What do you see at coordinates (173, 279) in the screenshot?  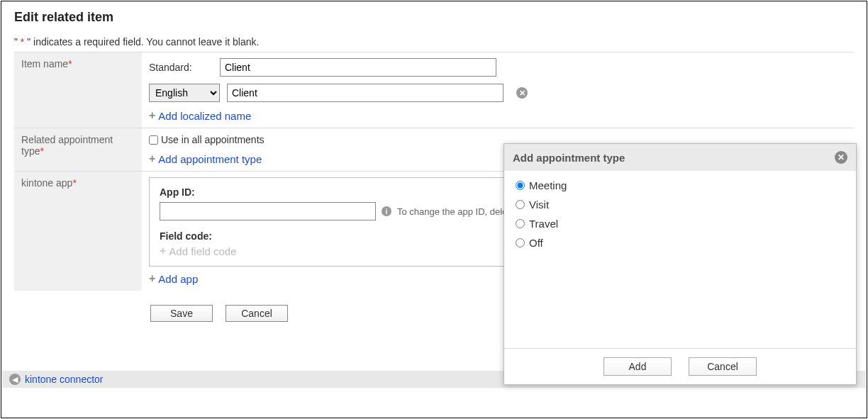 I see `add-app-link: + Add app` at bounding box center [173, 279].